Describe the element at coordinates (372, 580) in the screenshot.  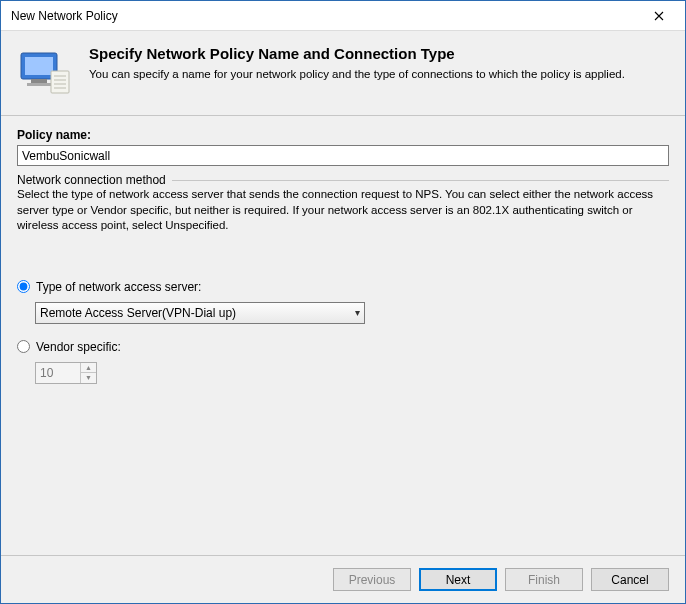
I see `previous-button: Previous` at that location.